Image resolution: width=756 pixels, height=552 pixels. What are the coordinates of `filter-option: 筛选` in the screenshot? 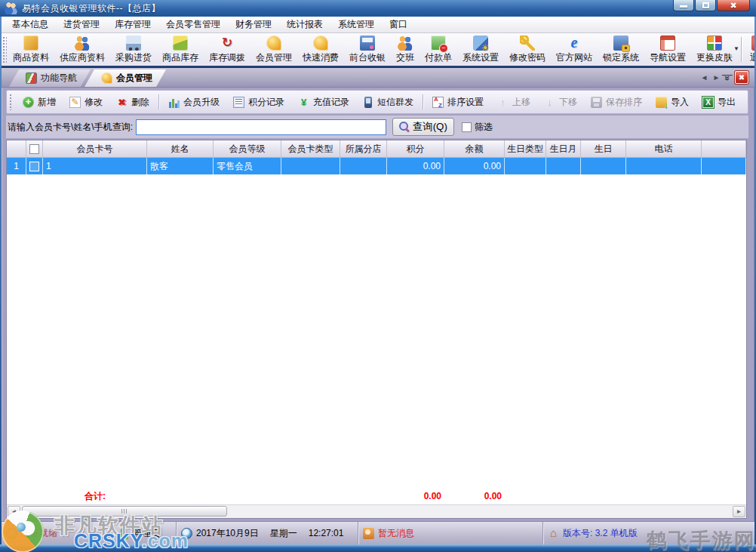 It's located at (477, 127).